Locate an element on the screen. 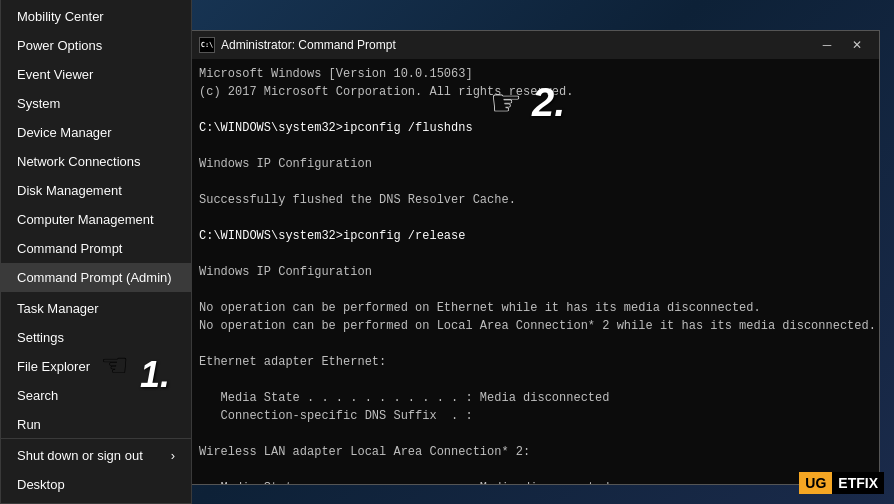 The image size is (894, 504). cmd-line-9: C:\WINDOWS\system32>ipconfig /release is located at coordinates (535, 236).